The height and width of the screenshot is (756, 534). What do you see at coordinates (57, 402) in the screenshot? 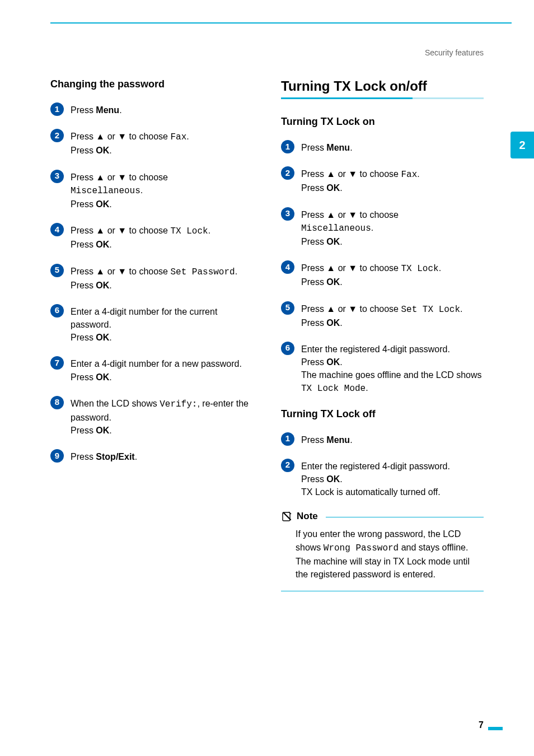
I see `step-number: 8` at bounding box center [57, 402].